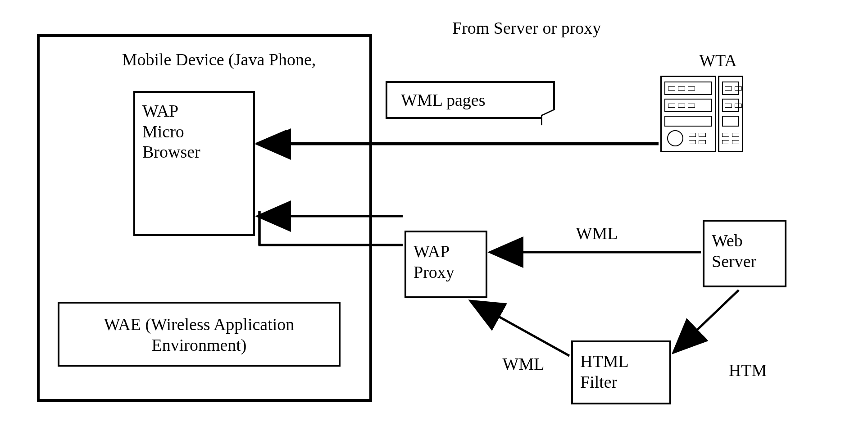 Image resolution: width=868 pixels, height=431 pixels. I want to click on htm-label: HTM, so click(748, 371).